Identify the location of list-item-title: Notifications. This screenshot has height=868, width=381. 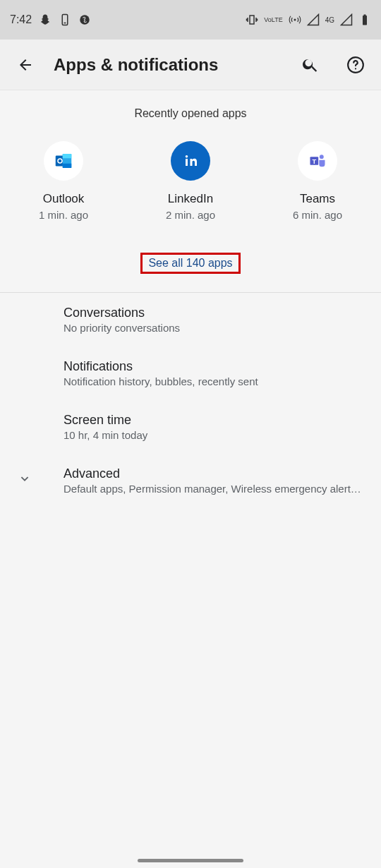
(214, 367).